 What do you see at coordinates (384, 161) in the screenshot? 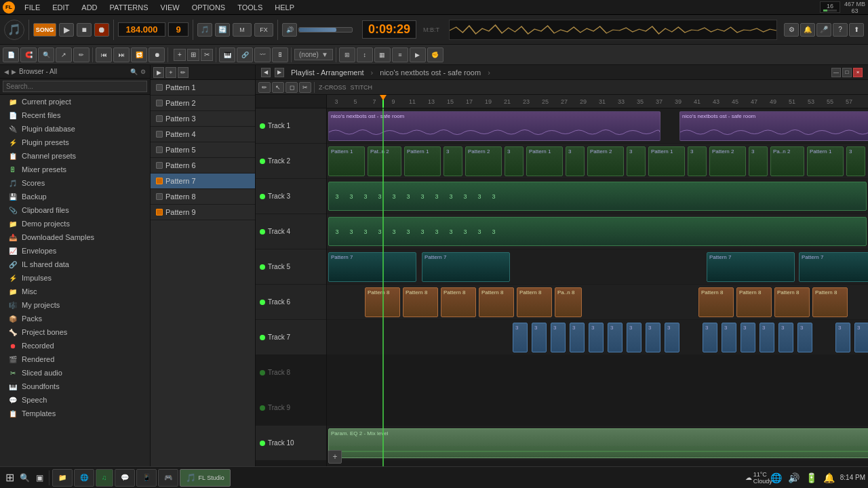
I see `pat-clip-2-2: Pat..n 2` at bounding box center [384, 161].